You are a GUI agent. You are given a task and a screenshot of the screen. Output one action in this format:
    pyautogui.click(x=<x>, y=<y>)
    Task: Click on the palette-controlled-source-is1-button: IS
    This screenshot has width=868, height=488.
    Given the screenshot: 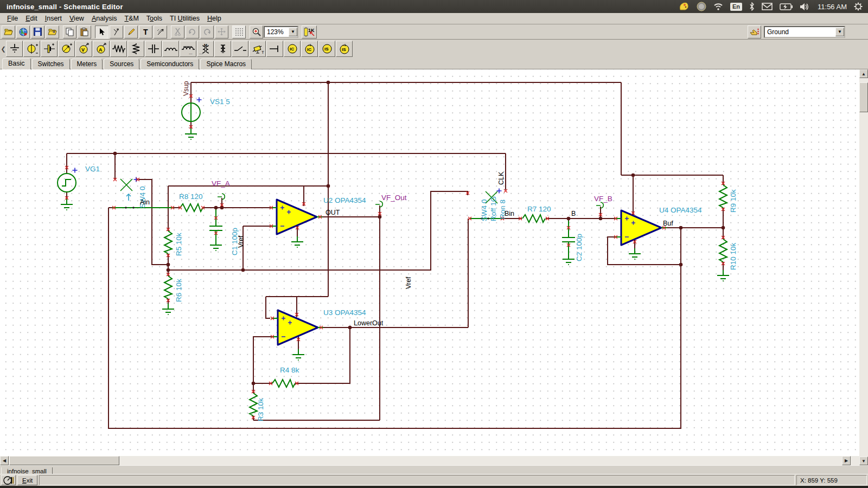 What is the action you would take?
    pyautogui.click(x=327, y=49)
    